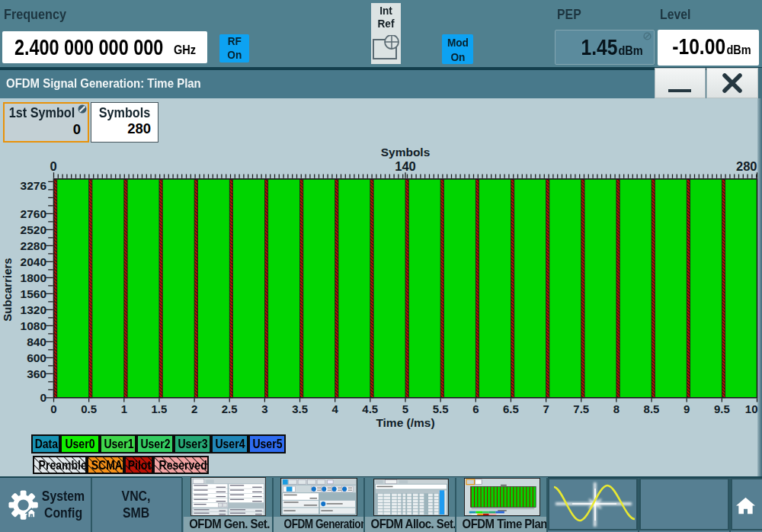 The width and height of the screenshot is (762, 532). What do you see at coordinates (405, 152) in the screenshot?
I see `svg-text: Symbols` at bounding box center [405, 152].